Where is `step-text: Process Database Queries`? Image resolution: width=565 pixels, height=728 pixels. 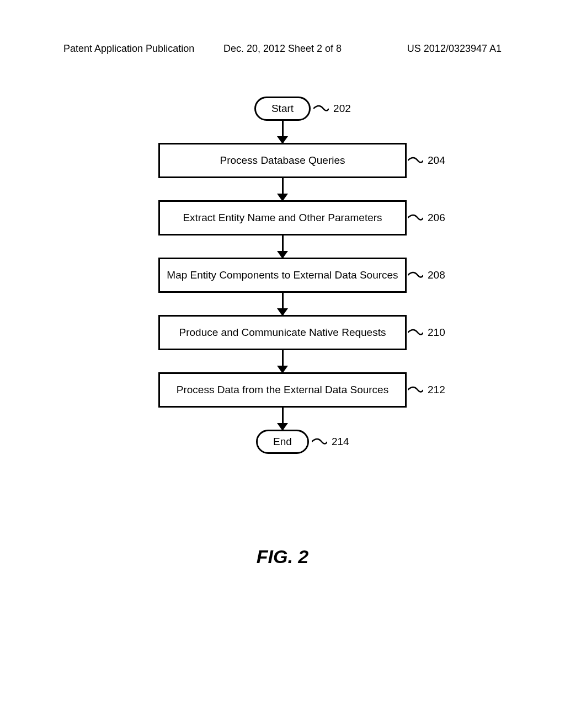 step-text: Process Database Queries is located at coordinates (282, 160).